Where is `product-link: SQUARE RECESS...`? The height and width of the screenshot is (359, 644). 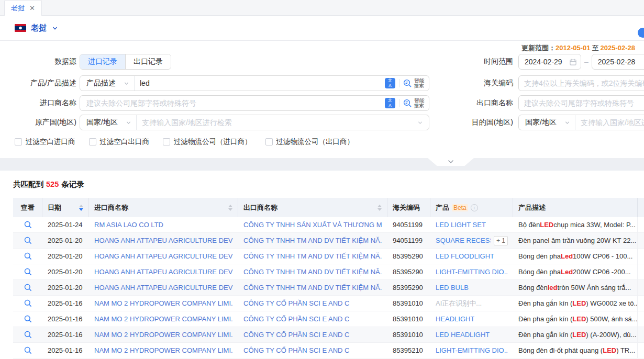
product-link: SQUARE RECESS... is located at coordinates (463, 241).